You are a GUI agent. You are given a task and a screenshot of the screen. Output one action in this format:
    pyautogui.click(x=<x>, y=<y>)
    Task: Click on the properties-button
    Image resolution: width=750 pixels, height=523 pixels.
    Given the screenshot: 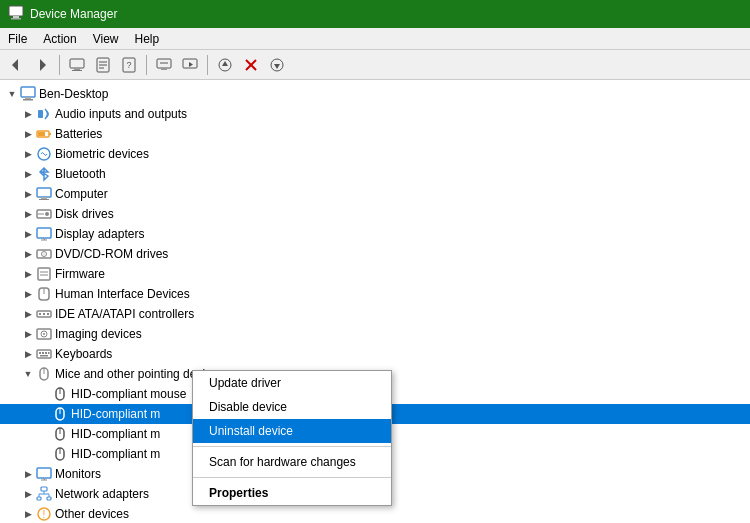 What is the action you would take?
    pyautogui.click(x=103, y=65)
    